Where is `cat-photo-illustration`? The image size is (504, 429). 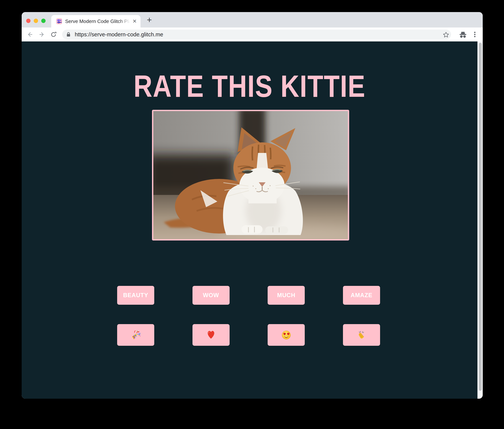
cat-photo-illustration is located at coordinates (251, 175).